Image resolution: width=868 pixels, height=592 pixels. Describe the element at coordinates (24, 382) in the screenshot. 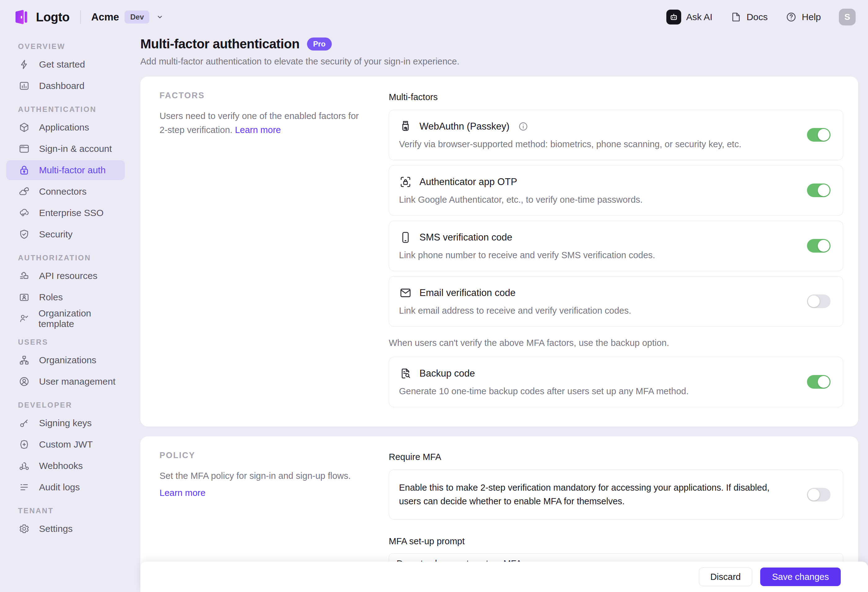

I see `user-circle-icon` at that location.